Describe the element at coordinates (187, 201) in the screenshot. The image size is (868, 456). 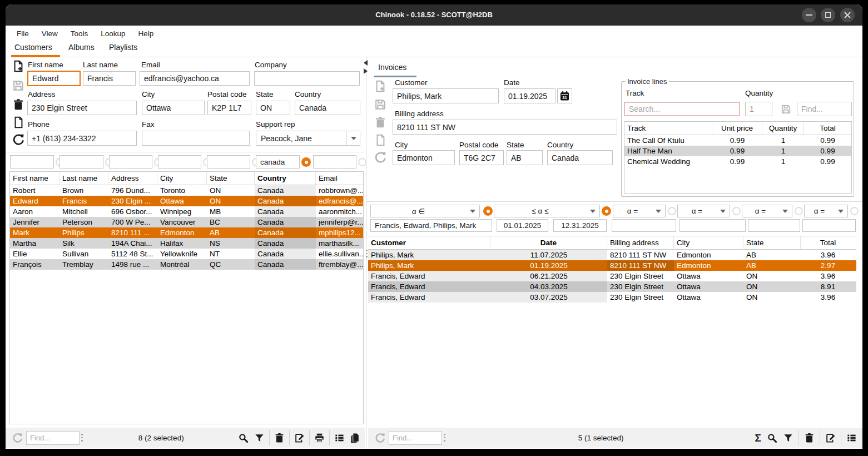
I see `table-row-selected: EdwardFrancis230 Elgin ...OttawaONCanada…` at that location.